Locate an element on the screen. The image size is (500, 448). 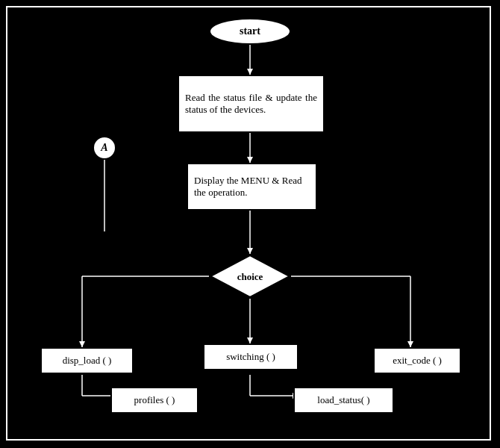
connector-label: A is located at coordinates (104, 148).